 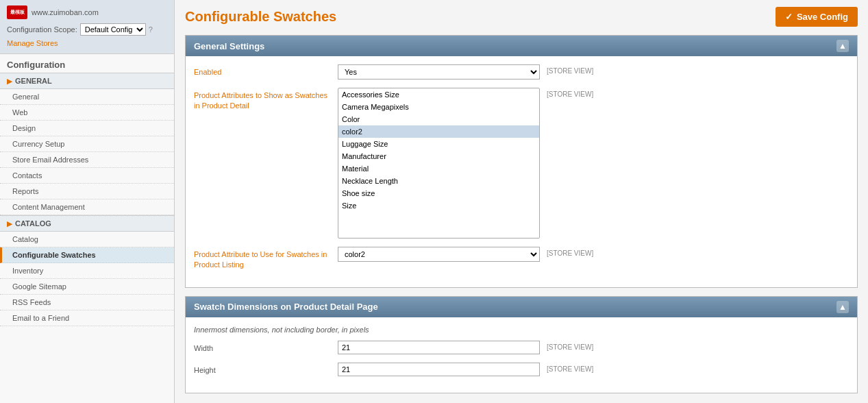 What do you see at coordinates (87, 255) in the screenshot?
I see `sidebar-item-configurable-swatches: Configurable Swatches` at bounding box center [87, 255].